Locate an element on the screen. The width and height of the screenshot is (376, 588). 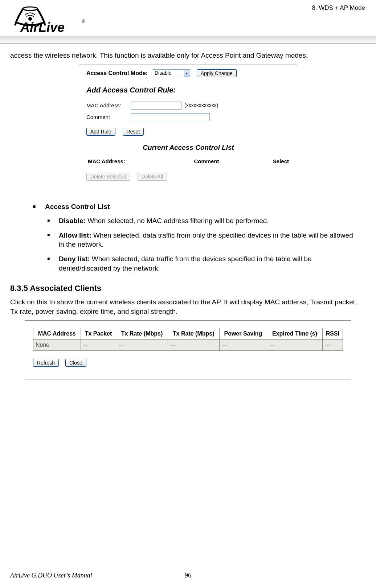
chevron-down-icon: ▾ is located at coordinates (187, 73).